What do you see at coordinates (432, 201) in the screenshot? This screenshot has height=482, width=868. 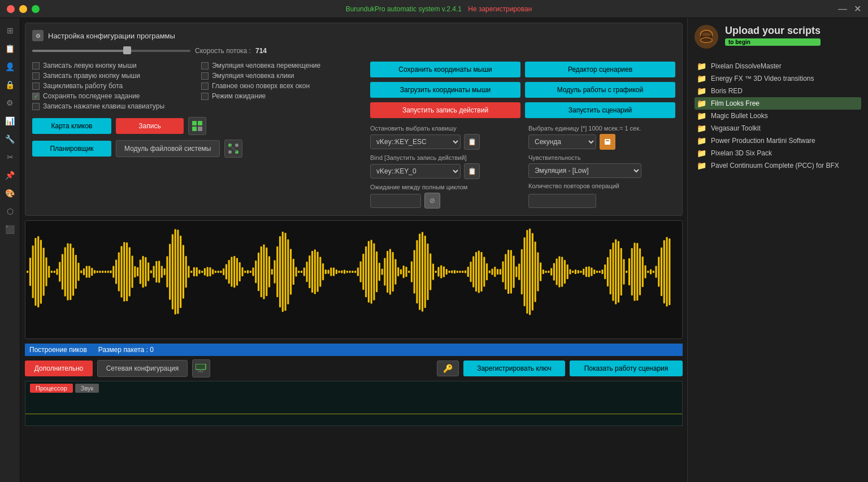 I see `wait-clear-btn: ⊘` at bounding box center [432, 201].